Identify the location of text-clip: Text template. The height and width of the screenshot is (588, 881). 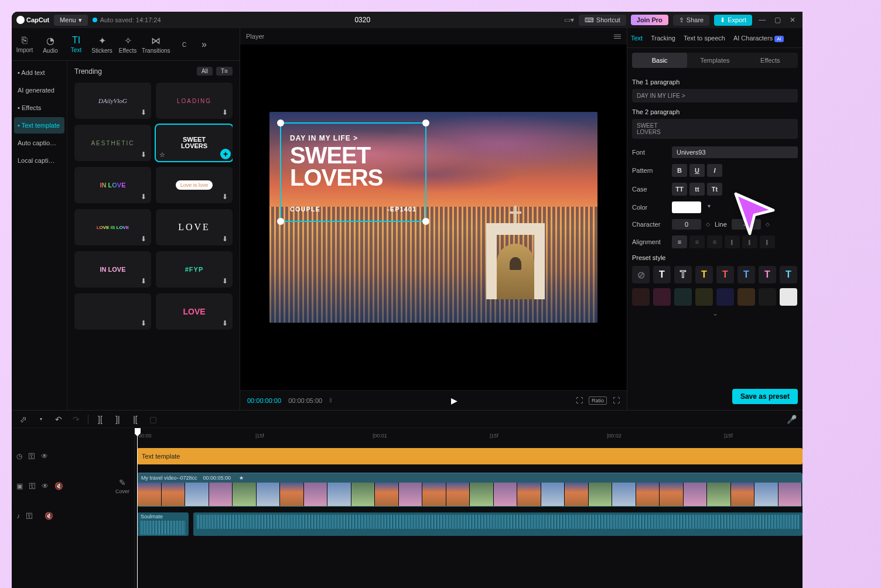
(470, 456).